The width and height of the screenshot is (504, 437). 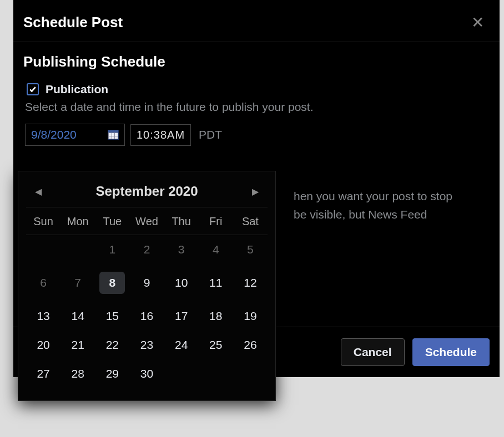 What do you see at coordinates (216, 283) in the screenshot?
I see `calendar-day-cell: 11` at bounding box center [216, 283].